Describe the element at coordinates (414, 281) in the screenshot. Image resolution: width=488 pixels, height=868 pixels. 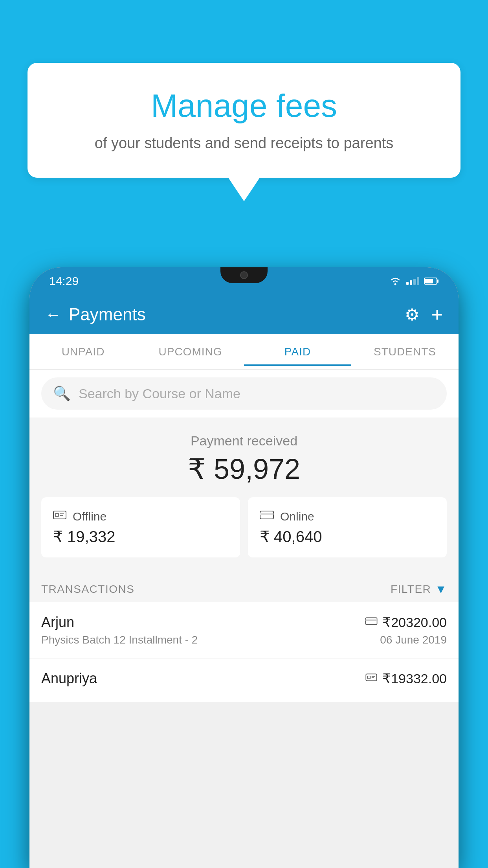
I see `status-icons` at that location.